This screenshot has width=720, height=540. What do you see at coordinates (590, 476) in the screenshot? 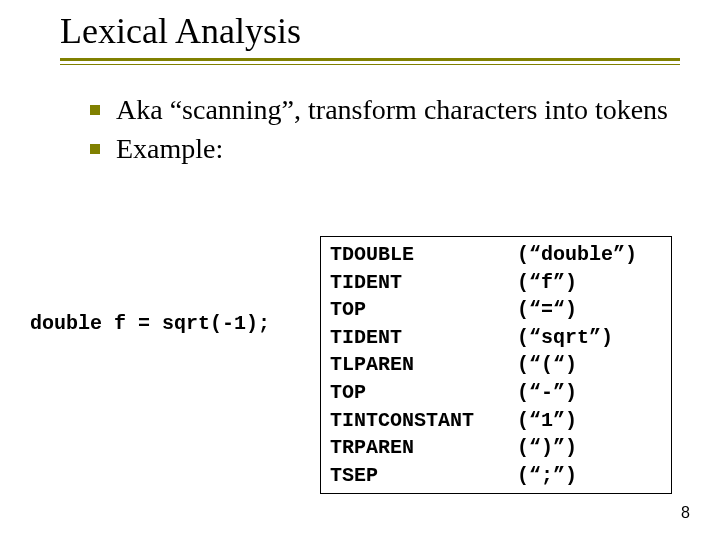
I see `token-lexeme: (“;”)` at bounding box center [590, 476].